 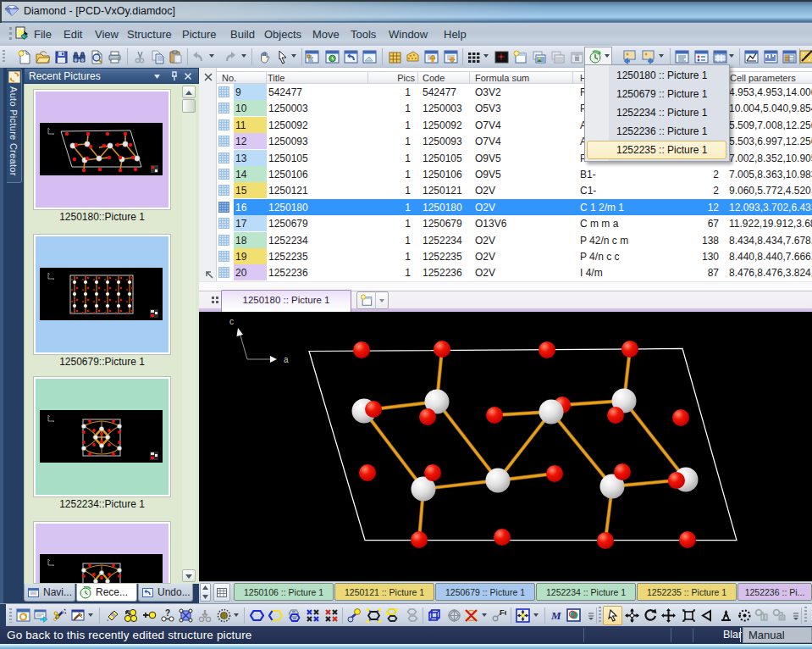 What do you see at coordinates (232, 322) in the screenshot?
I see `svg-text: c` at bounding box center [232, 322].